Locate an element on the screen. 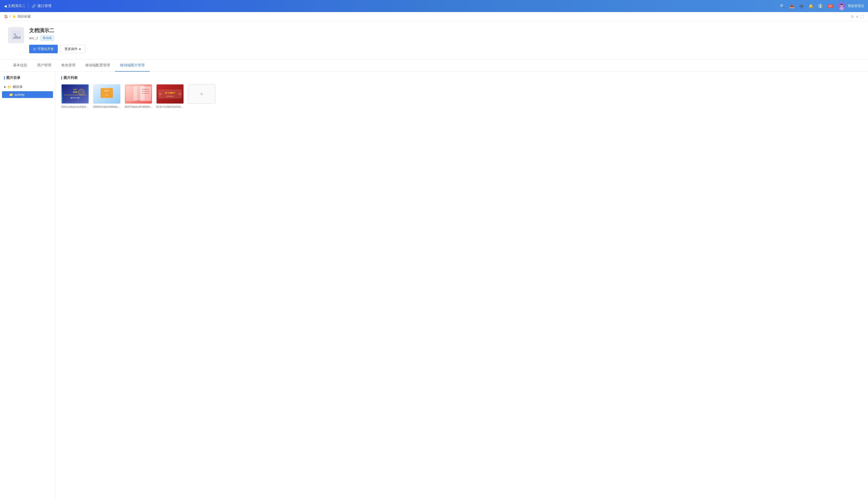 Image resolution: width=868 pixels, height=499 pixels. svg-text: 基金 is located at coordinates (107, 95).